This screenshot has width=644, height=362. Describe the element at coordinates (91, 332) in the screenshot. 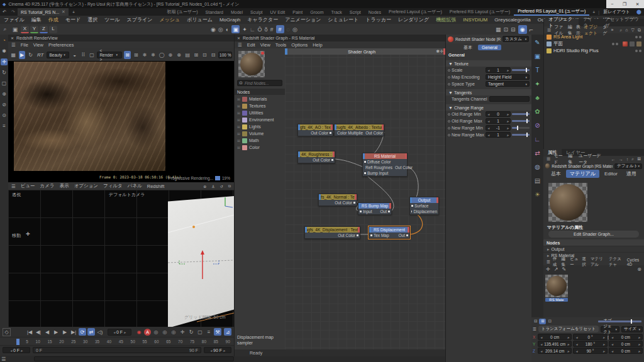

I see `play-mode-icon: ⇄` at that location.